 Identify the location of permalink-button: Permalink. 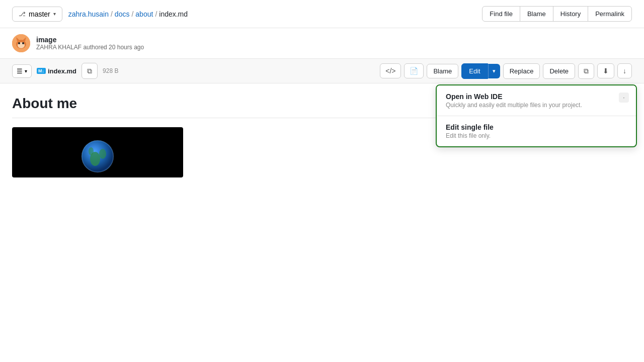
(610, 14).